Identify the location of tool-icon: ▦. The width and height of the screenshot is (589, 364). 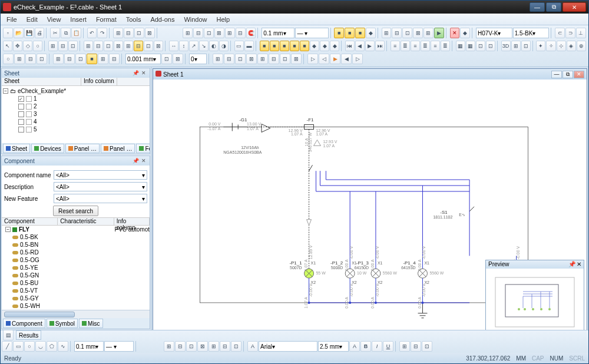
(461, 46).